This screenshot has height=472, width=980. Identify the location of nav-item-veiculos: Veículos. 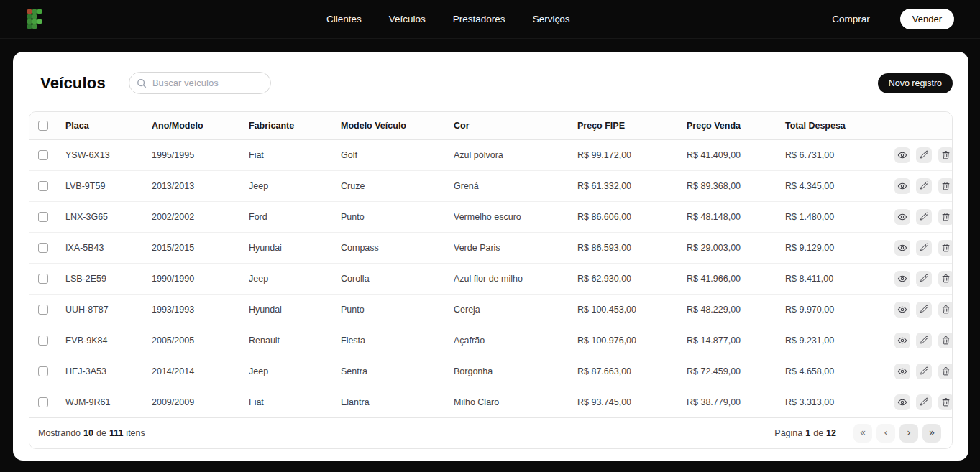
(407, 19).